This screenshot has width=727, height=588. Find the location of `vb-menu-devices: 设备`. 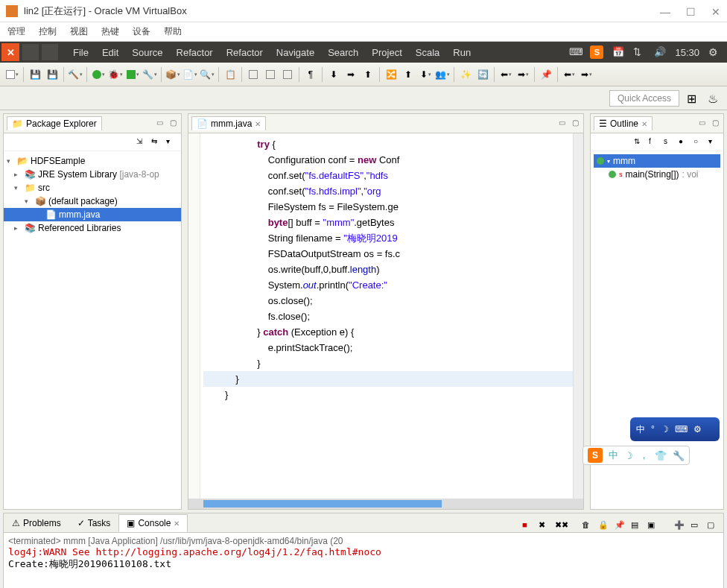

vb-menu-devices: 设备 is located at coordinates (142, 31).